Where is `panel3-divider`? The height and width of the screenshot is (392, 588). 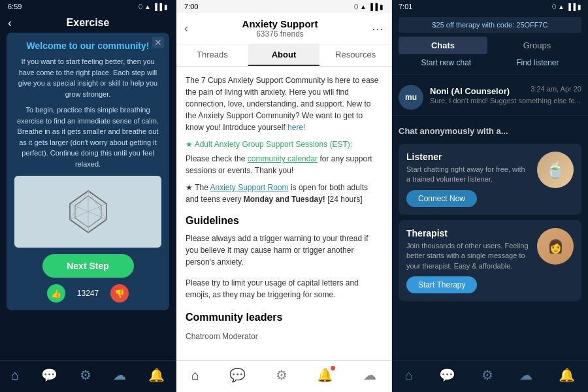
panel3-divider is located at coordinates (490, 74).